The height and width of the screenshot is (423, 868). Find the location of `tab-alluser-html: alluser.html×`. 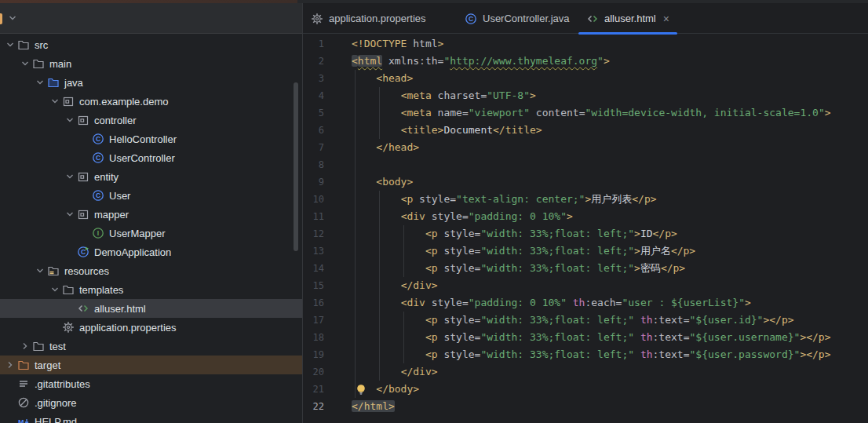

tab-alluser-html: alluser.html× is located at coordinates (628, 19).